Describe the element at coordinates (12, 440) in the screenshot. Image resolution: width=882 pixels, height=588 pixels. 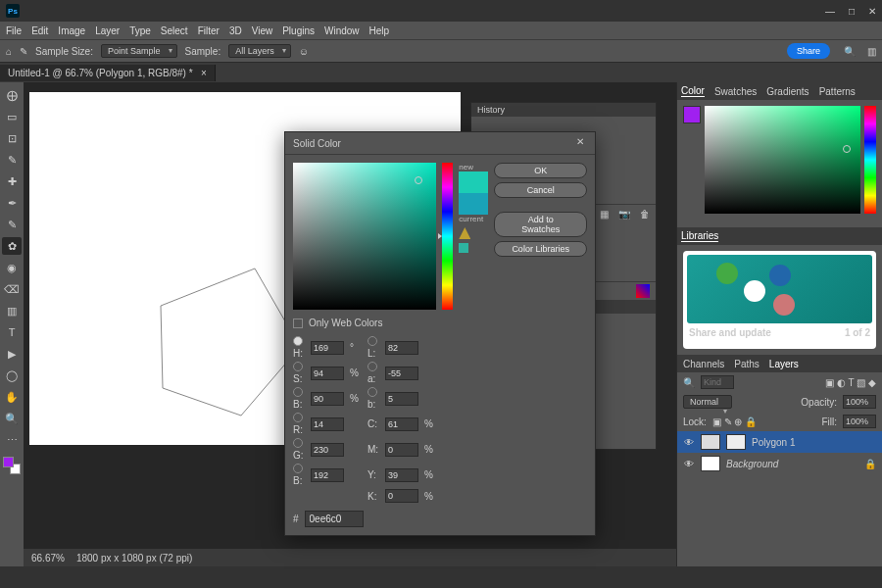
I see `tool-button: ⋯` at that location.